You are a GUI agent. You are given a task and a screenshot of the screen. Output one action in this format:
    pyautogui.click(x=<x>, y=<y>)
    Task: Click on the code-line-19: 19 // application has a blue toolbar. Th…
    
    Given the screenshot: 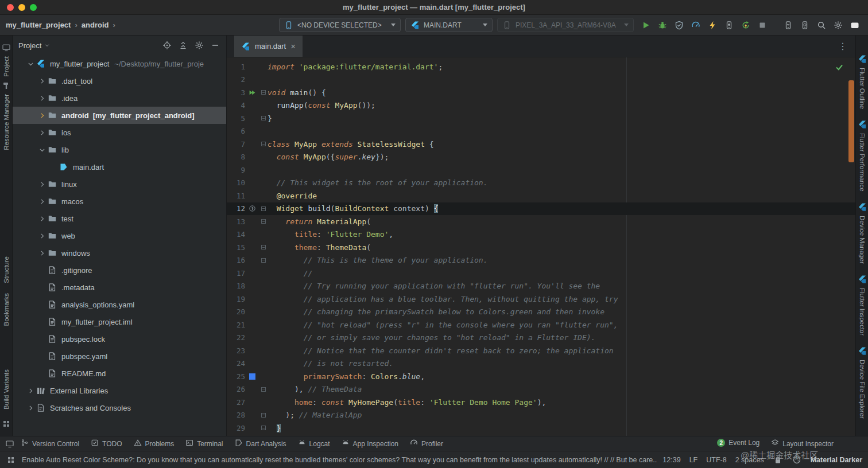 What is the action you would take?
    pyautogui.click(x=541, y=299)
    